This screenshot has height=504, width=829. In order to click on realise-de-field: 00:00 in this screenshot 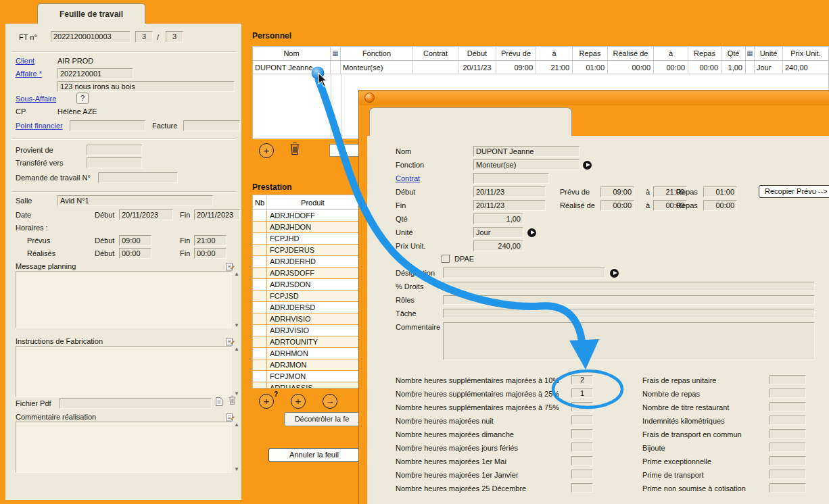, I will do `click(617, 205)`.